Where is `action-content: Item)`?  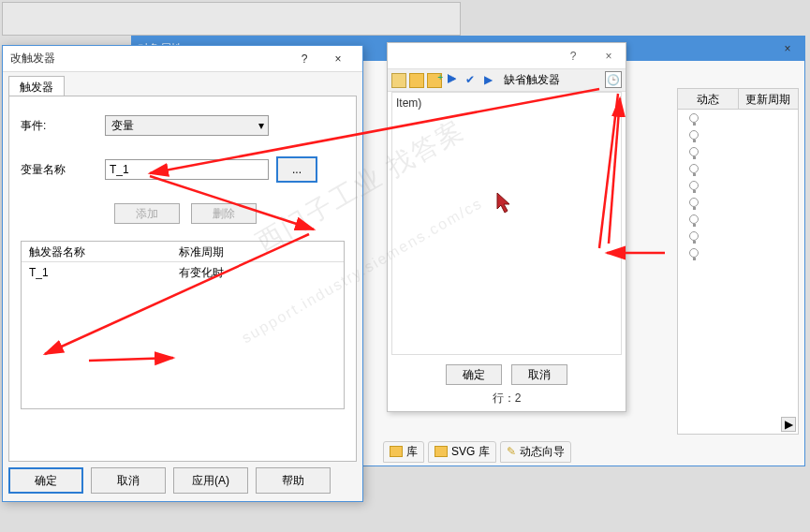
action-content: Item) is located at coordinates (507, 223).